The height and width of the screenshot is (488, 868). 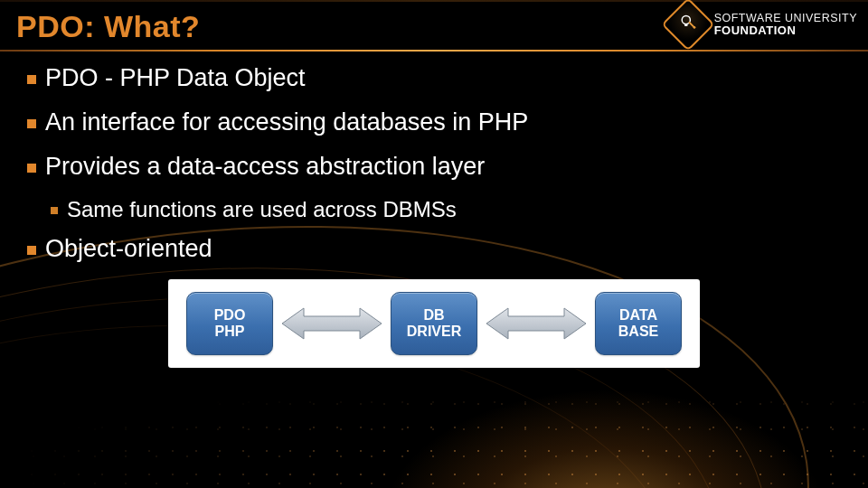 I want to click on diagram-node-database: DATA BASE, so click(x=638, y=324).